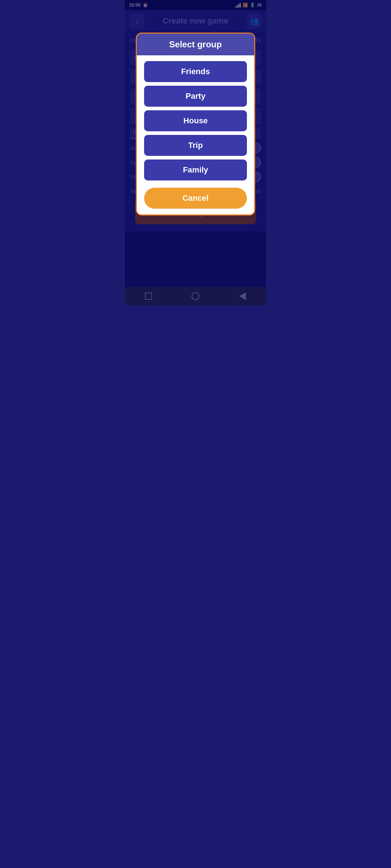 The width and height of the screenshot is (391, 868). What do you see at coordinates (196, 135) in the screenshot?
I see `modal-body: Friends Party House Trip Family Cancel` at bounding box center [196, 135].